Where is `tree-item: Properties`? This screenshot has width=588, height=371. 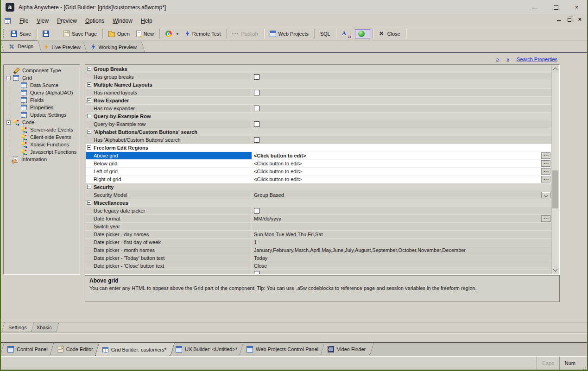
tree-item: Properties is located at coordinates (42, 107).